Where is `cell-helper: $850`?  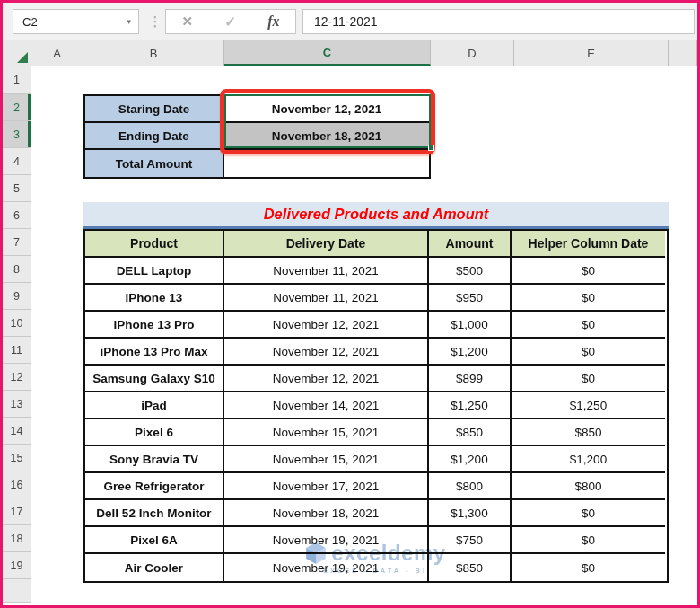
cell-helper: $850 is located at coordinates (589, 433).